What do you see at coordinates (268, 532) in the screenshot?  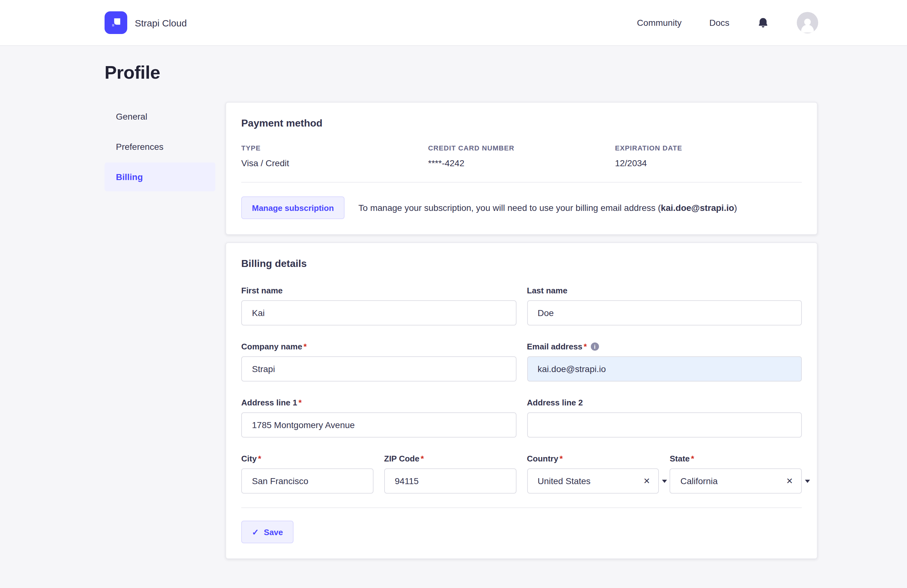 I see `save-button: ✓Save` at bounding box center [268, 532].